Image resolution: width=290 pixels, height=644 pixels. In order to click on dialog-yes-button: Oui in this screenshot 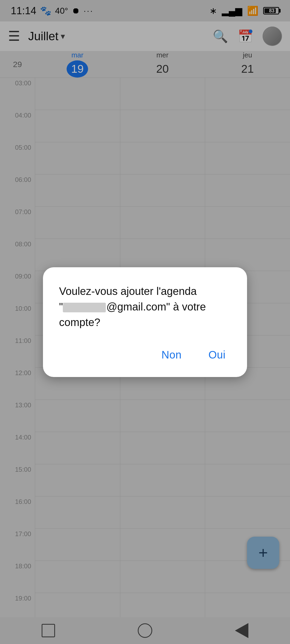, I will do `click(217, 355)`.